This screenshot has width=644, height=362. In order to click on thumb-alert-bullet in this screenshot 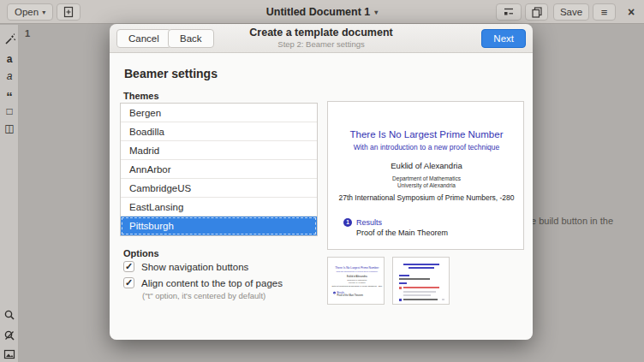, I will do `click(401, 288)`.